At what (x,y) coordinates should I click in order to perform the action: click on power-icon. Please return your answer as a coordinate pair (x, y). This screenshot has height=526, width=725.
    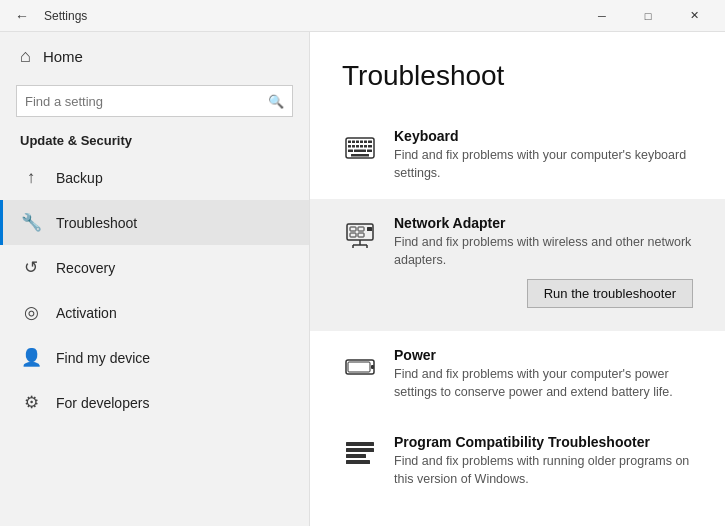
    Looking at the image, I should click on (360, 367).